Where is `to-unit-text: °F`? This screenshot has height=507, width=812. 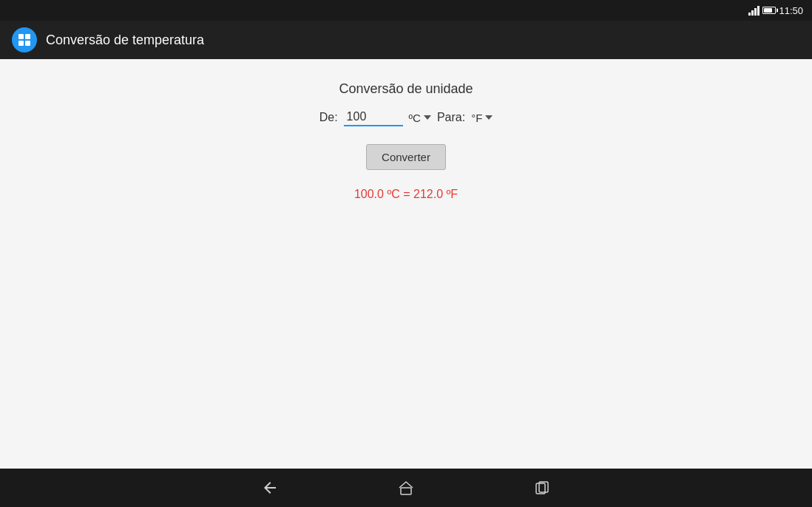
to-unit-text: °F is located at coordinates (476, 118).